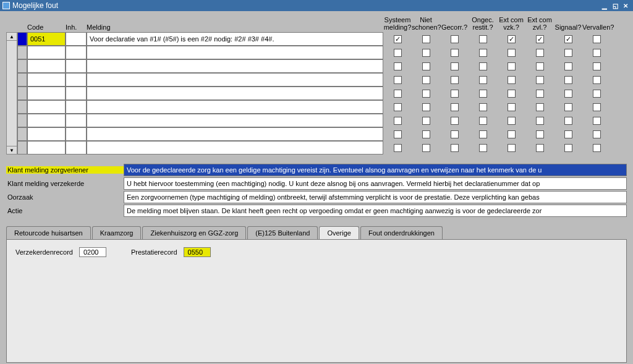 Image resolution: width=633 pixels, height=364 pixels. Describe the element at coordinates (283, 232) in the screenshot. I see `tab--e-125-buitenland: (E)125 Buitenland` at that location.